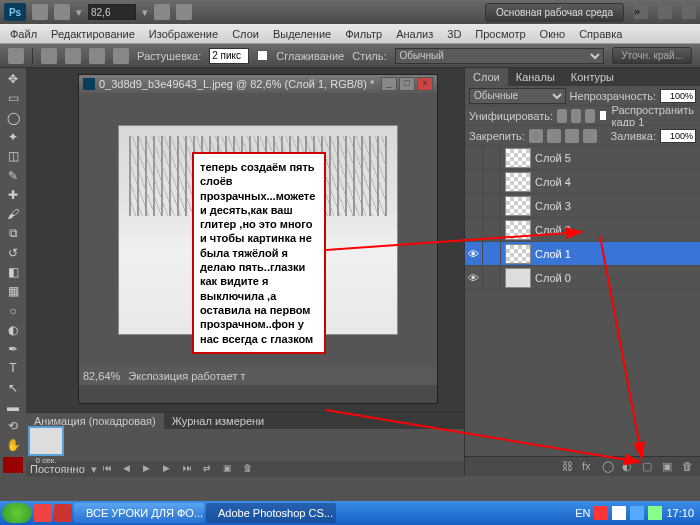  What do you see at coordinates (13, 426) in the screenshot?
I see `3d-tool: ⟲` at bounding box center [13, 426].